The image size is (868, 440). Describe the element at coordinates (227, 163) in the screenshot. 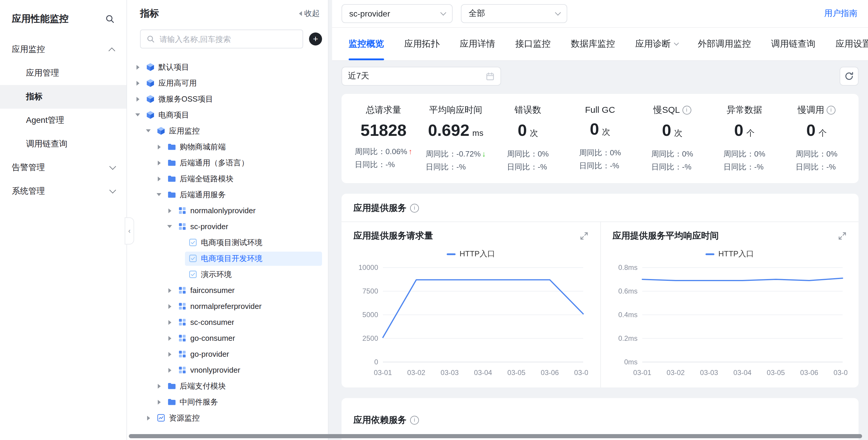

I see `tree-item: 后端通用（多语言）` at that location.